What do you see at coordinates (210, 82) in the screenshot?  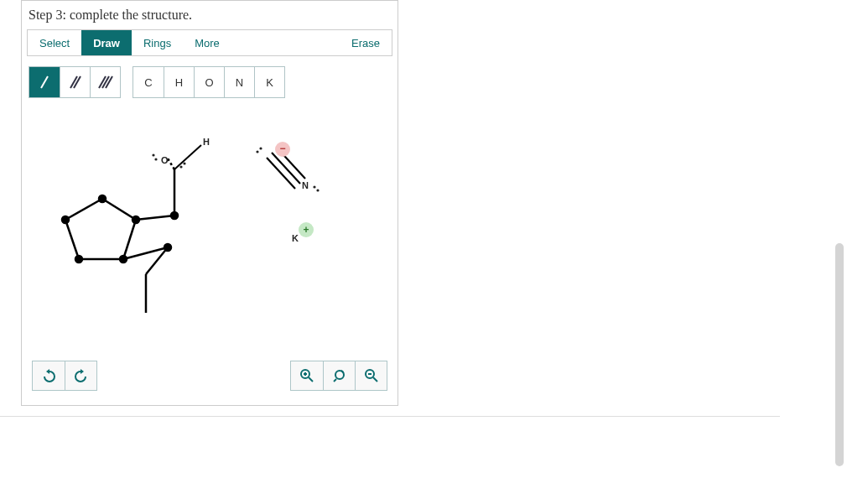 I see `tool-shelf: C H O N K` at bounding box center [210, 82].